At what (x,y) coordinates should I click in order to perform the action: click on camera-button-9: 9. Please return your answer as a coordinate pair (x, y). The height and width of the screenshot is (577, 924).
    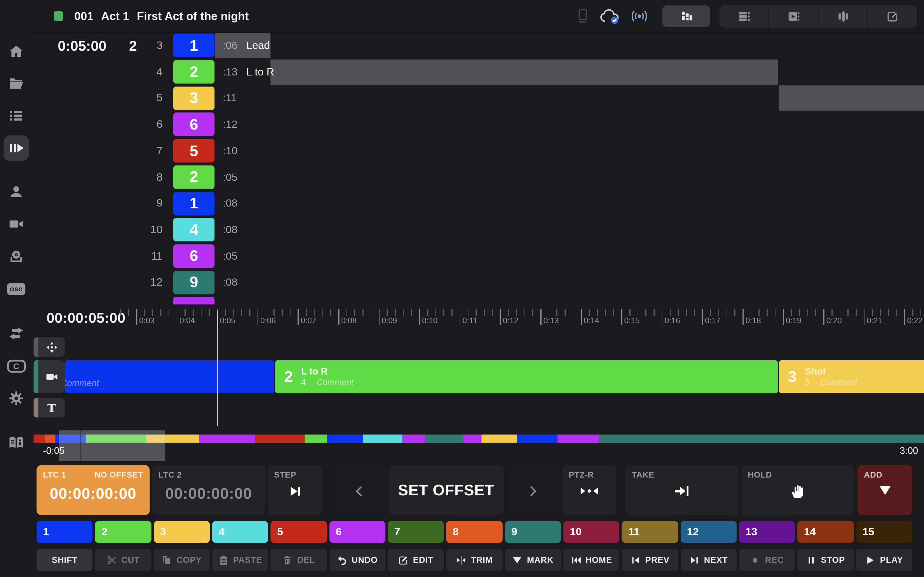
    Looking at the image, I should click on (533, 532).